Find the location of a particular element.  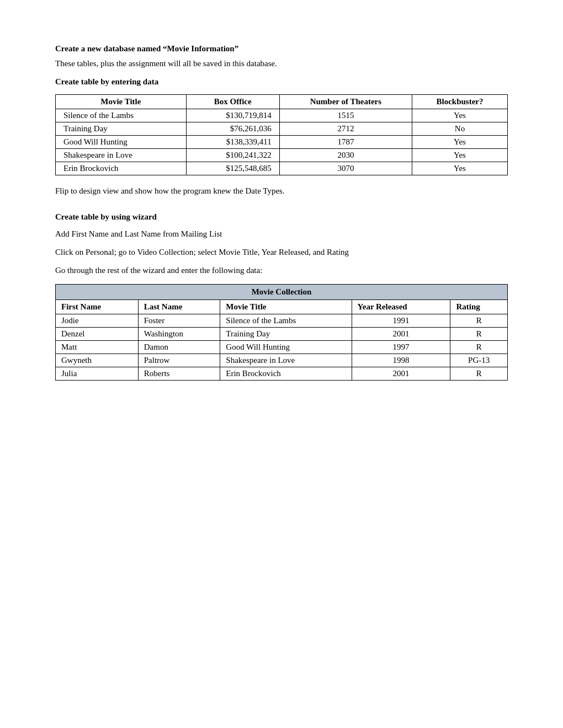

col-movie-title: Movie Title is located at coordinates (121, 102).